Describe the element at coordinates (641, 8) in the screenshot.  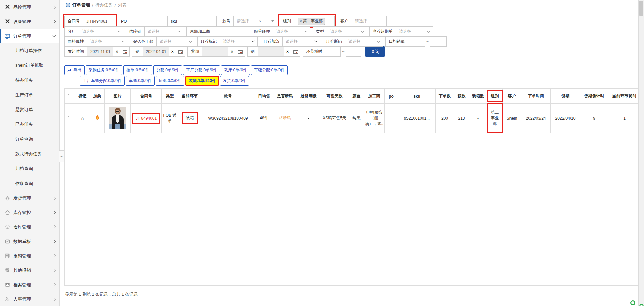
I see `scrollbar-thumb` at that location.